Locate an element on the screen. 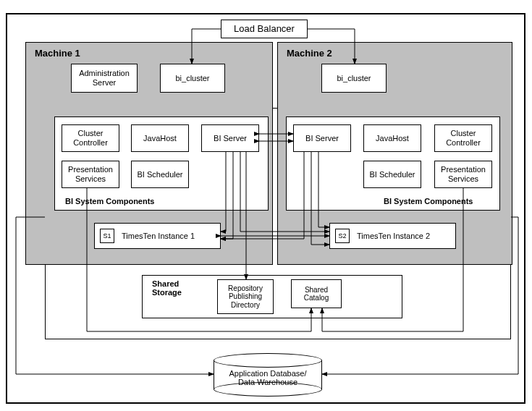 The image size is (532, 411). s1: S1 is located at coordinates (107, 236).